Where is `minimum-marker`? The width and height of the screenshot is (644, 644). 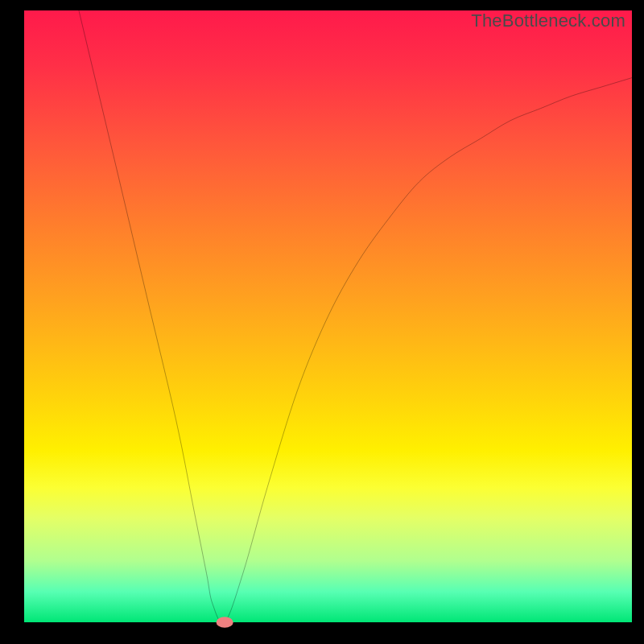 minimum-marker is located at coordinates (225, 622).